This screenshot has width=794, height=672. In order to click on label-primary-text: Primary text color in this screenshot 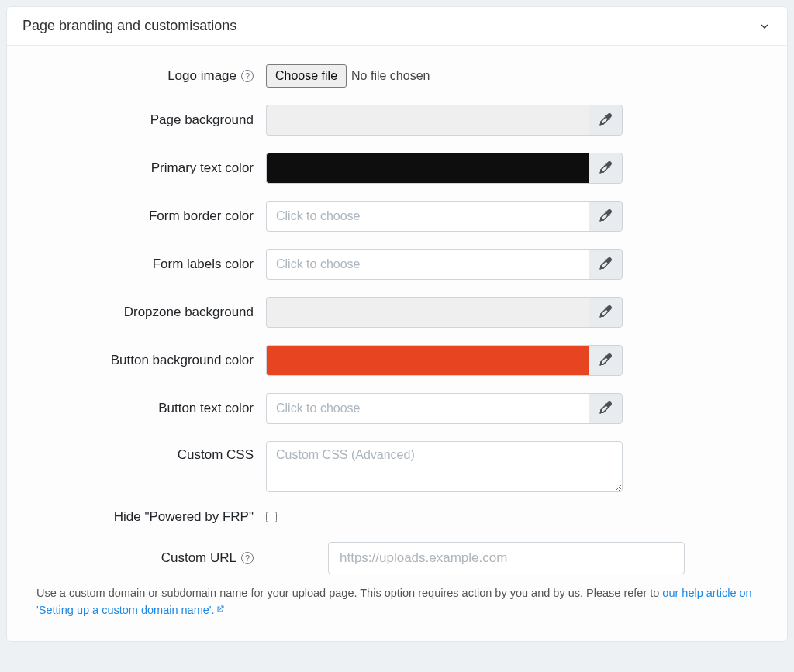, I will do `click(146, 168)`.